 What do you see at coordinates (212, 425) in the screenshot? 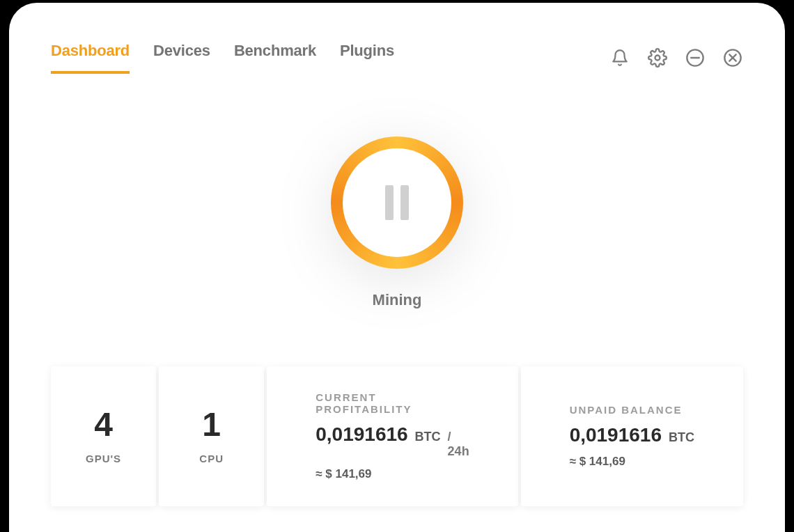
I see `cpu-count: 1` at bounding box center [212, 425].